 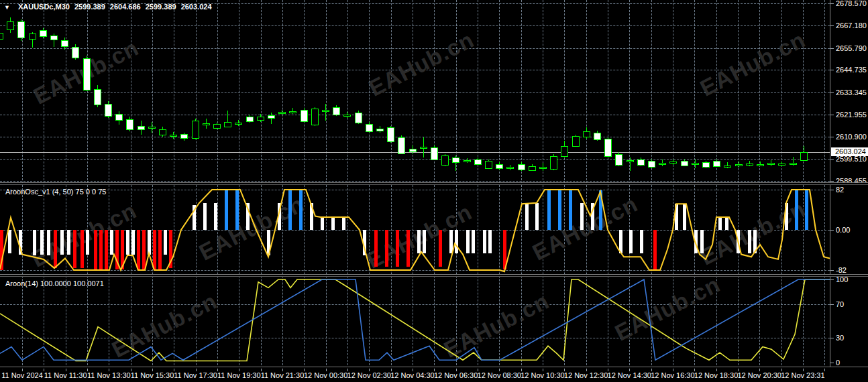 I want to click on aroon-axis-label: 30, so click(x=840, y=338).